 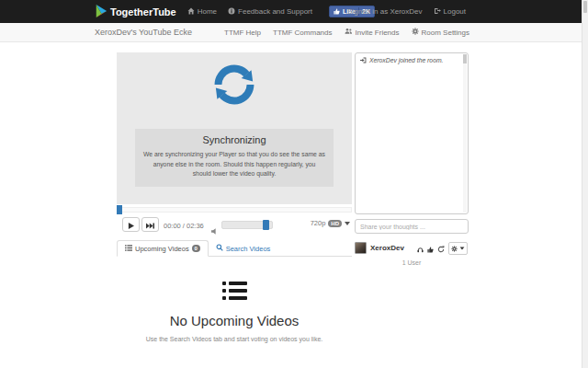 What do you see at coordinates (136, 12) in the screenshot?
I see `brand-link: TogetherTube` at bounding box center [136, 12].